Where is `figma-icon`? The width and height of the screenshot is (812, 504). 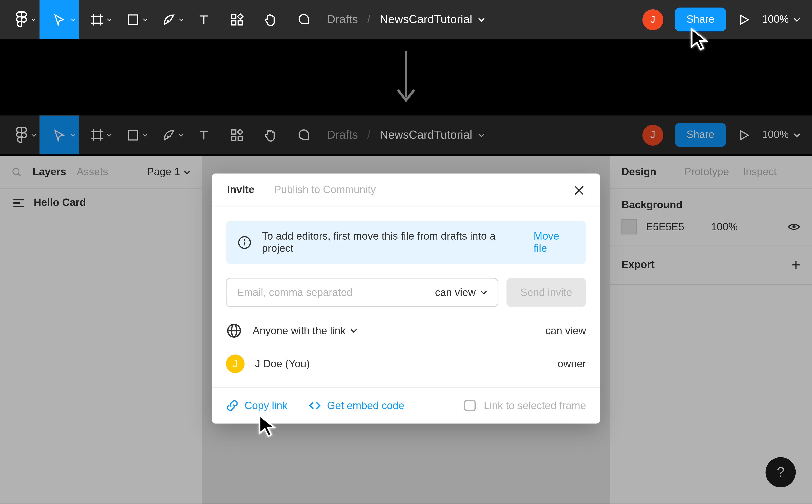
figma-icon is located at coordinates (21, 19).